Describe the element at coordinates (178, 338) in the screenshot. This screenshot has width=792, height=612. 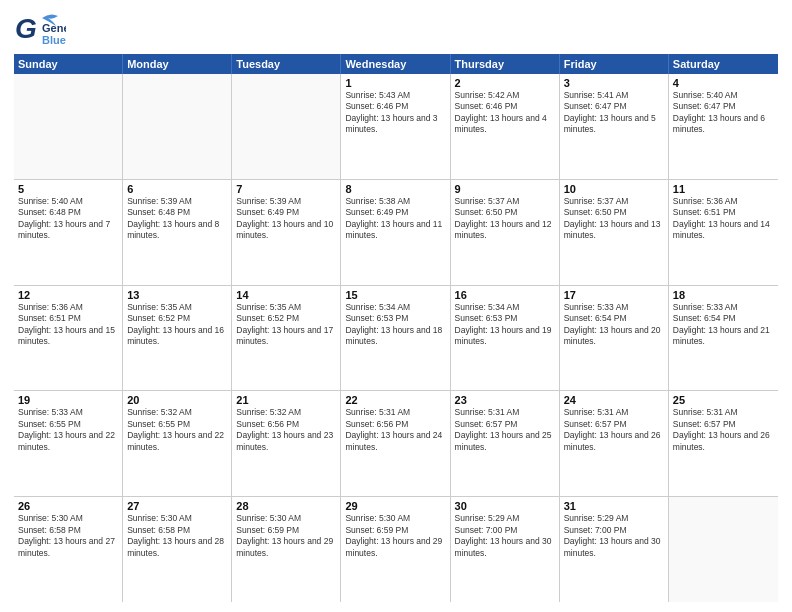
I see `calendar-day-13: 13Sunrise: 5:35 AM Sunset: 6:52 PM Dayli…` at that location.